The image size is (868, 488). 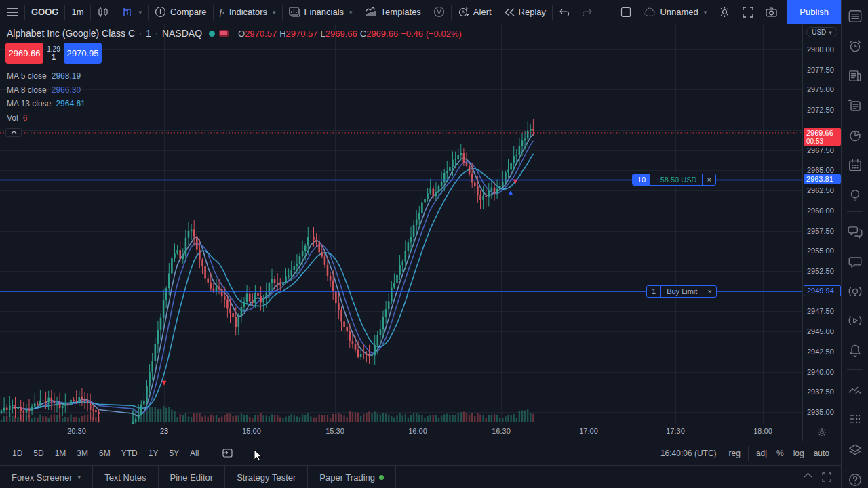 I want to click on buy-button: 2970.95, so click(x=83, y=53).